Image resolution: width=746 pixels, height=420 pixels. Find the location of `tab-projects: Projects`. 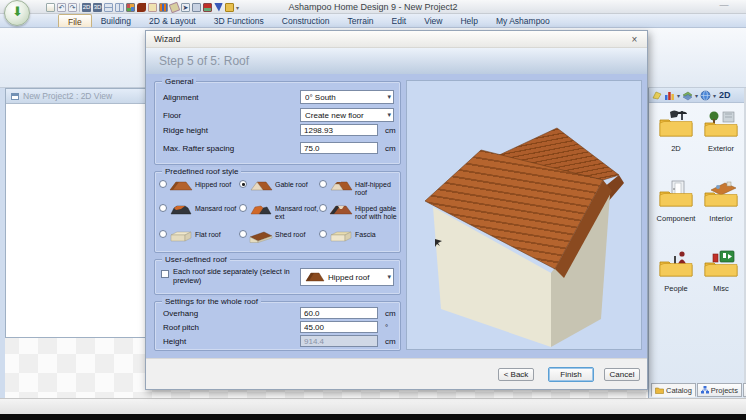

tab-projects: Projects is located at coordinates (720, 390).